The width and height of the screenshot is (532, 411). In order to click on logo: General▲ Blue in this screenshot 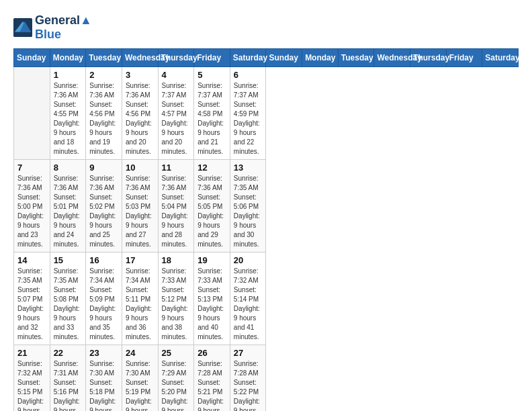, I will do `click(52, 28)`.